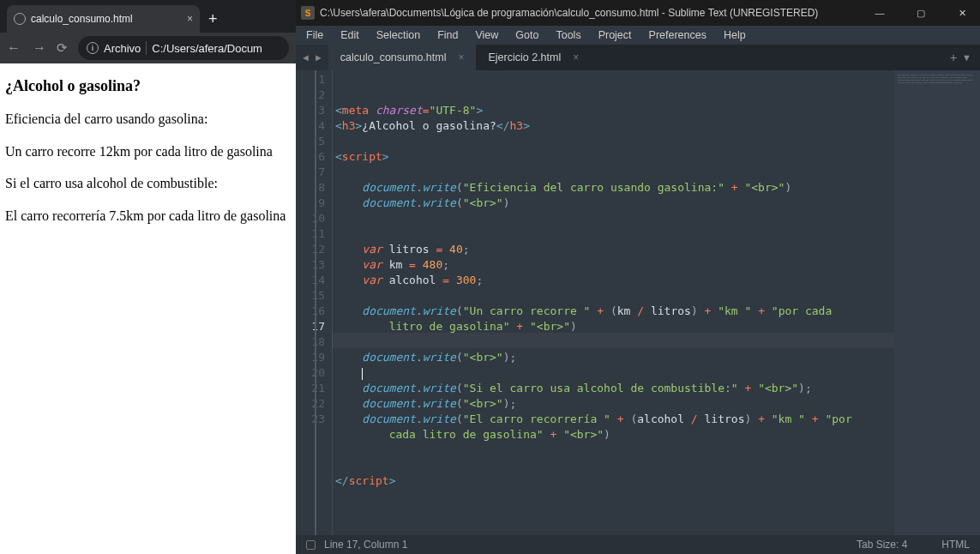 The image size is (980, 554). What do you see at coordinates (147, 184) in the screenshot?
I see `page-line-3: Si el carro usa alcohol de combustible:` at bounding box center [147, 184].